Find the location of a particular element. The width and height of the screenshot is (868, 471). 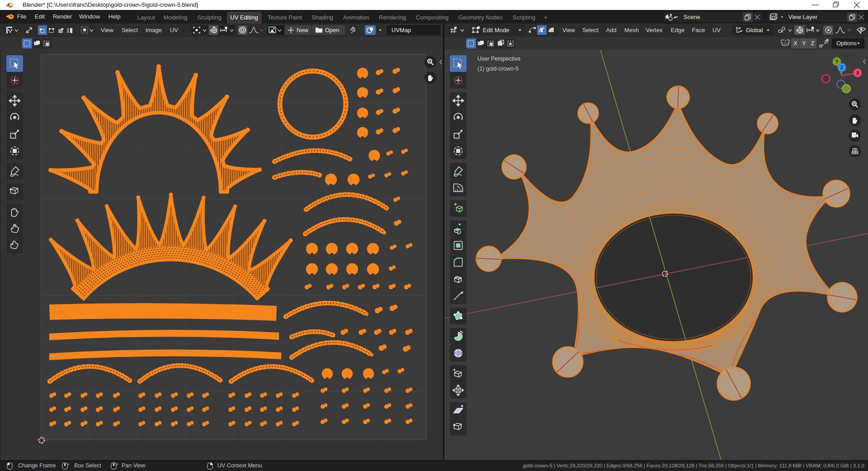

svg-text: X is located at coordinates (858, 73).